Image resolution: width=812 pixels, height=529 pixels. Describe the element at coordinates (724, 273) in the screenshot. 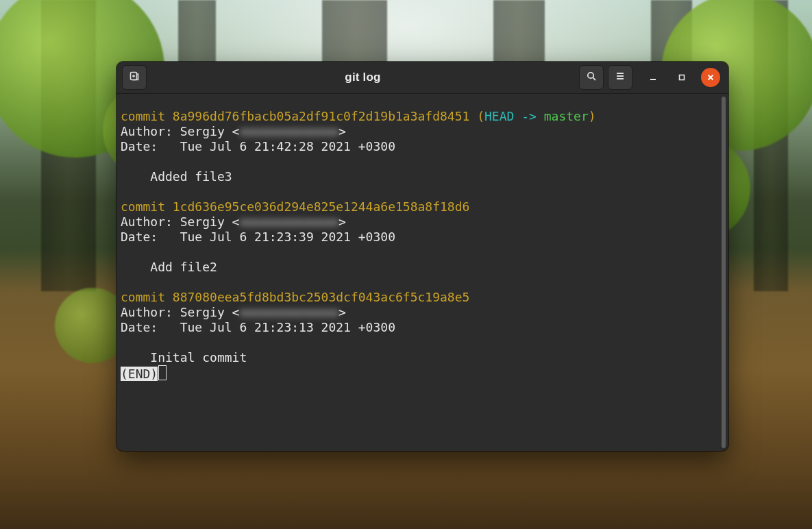

I see `scrollbar-thumb` at that location.